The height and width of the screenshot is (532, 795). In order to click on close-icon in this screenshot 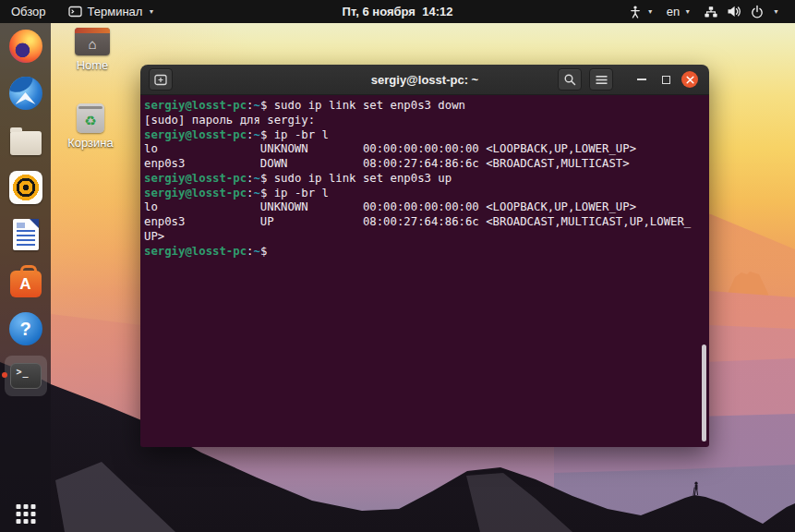, I will do `click(691, 79)`.